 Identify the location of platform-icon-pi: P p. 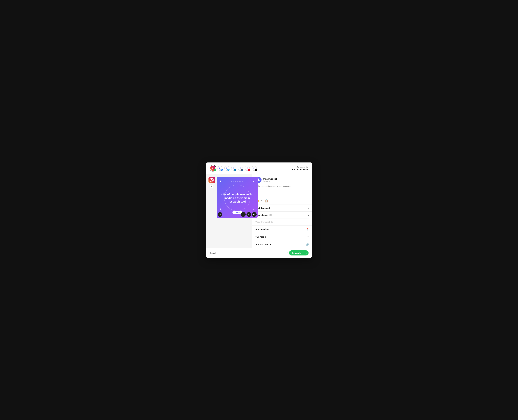
(247, 168).